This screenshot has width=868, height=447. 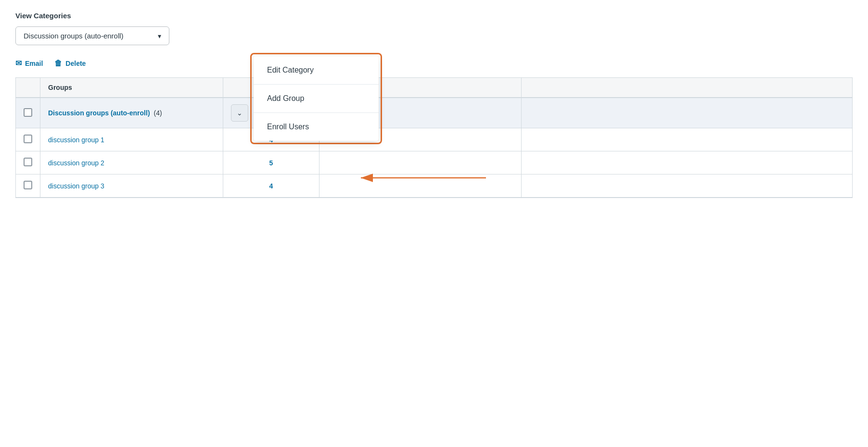 What do you see at coordinates (291, 70) in the screenshot?
I see `menu-item-edit-category-label: Edit Category` at bounding box center [291, 70].